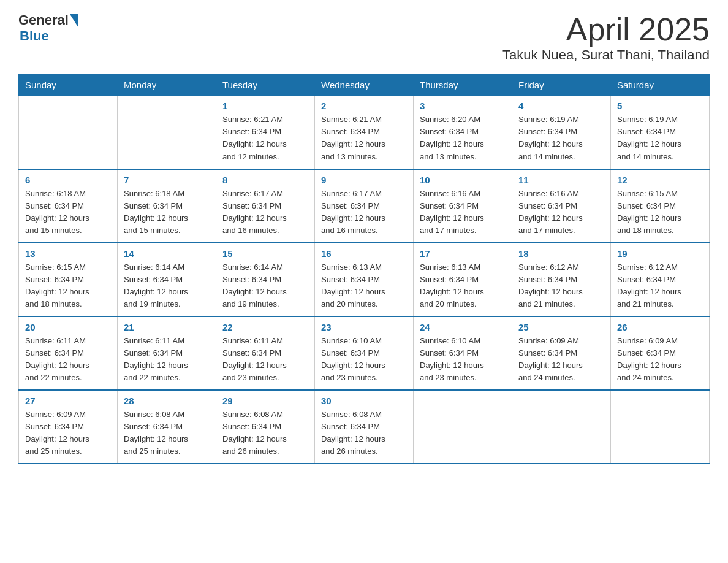  What do you see at coordinates (68, 180) in the screenshot?
I see `day-number: 6` at bounding box center [68, 180].